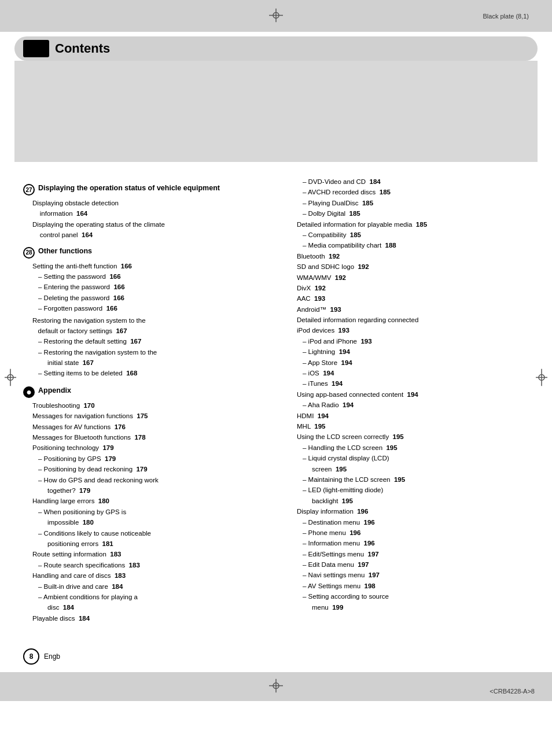 The width and height of the screenshot is (552, 756). What do you see at coordinates (409, 575) in the screenshot?
I see `entry-navi-settings-menu: – Navi settings menu 197` at bounding box center [409, 575].